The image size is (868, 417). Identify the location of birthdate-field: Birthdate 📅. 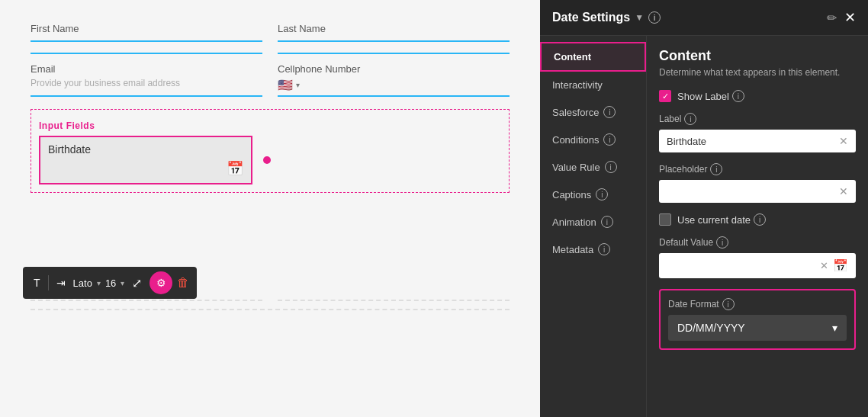
(146, 160).